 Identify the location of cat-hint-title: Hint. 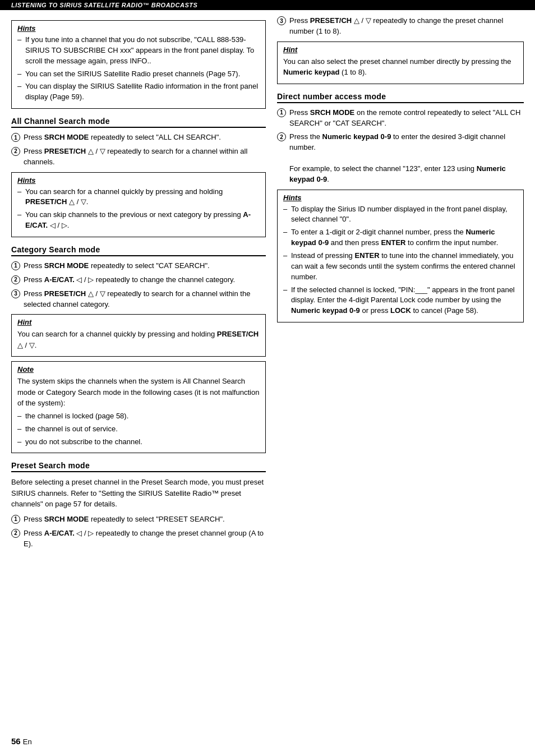
(139, 322).